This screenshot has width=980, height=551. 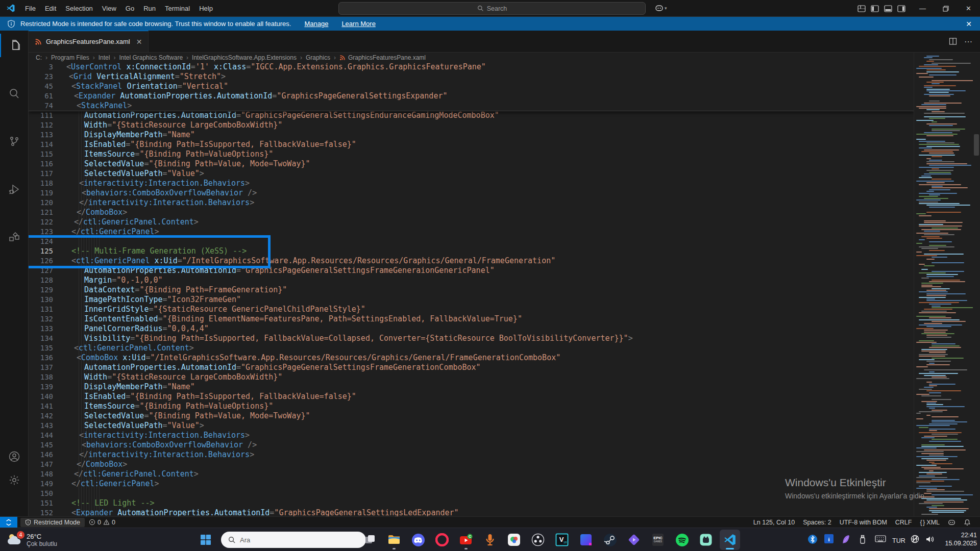 I want to click on language-mode-button: { }XML, so click(x=930, y=522).